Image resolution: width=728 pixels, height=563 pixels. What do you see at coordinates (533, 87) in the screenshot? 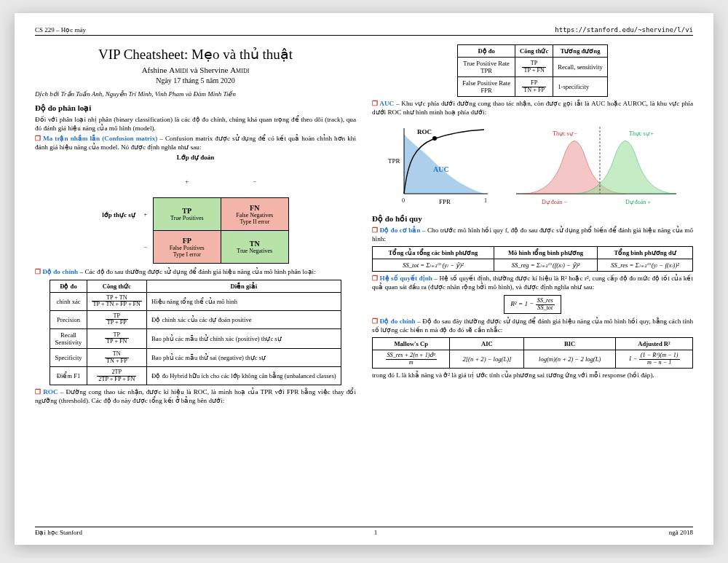
I see `table-row: False Positive Rate FPRFPTN + FP1-specif…` at bounding box center [533, 87].